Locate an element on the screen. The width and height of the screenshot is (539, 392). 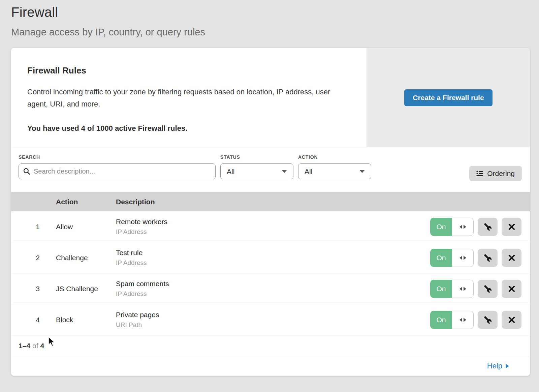
rule-action: Allow is located at coordinates (78, 227).